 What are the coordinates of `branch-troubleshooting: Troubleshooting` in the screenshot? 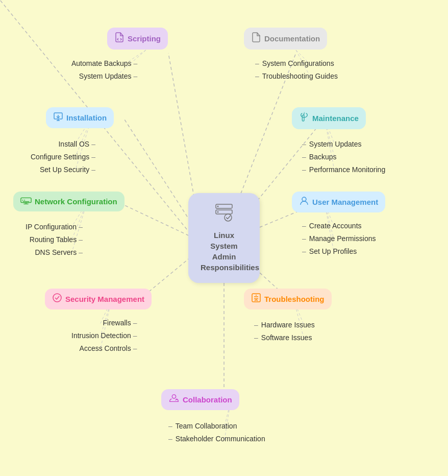 It's located at (288, 299).